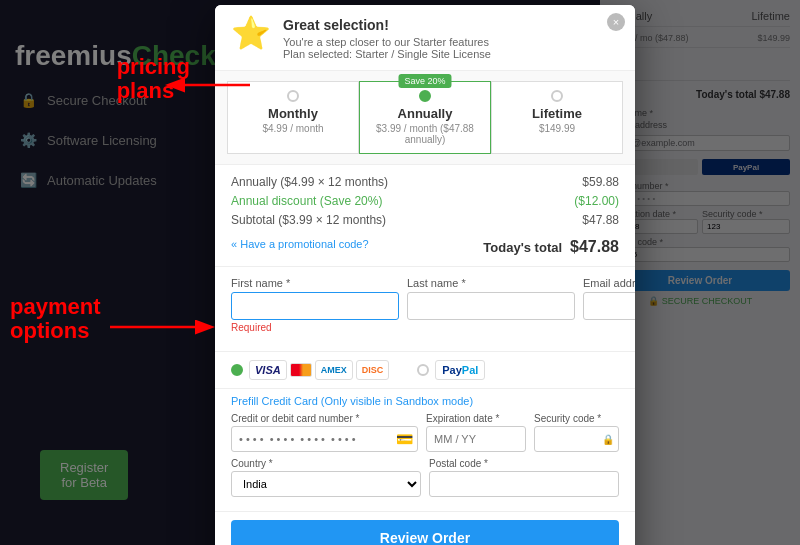  Describe the element at coordinates (476, 439) in the screenshot. I see `expiry-input` at that location.